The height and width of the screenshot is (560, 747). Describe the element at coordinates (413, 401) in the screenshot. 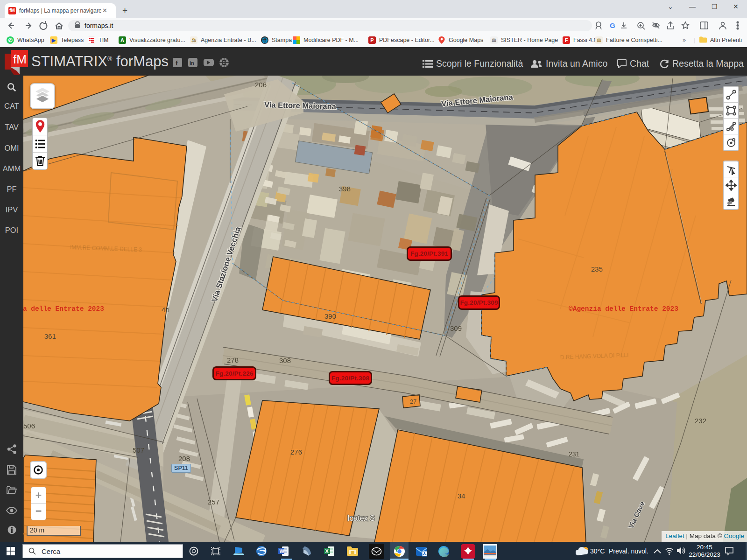

I see `svg-text: 27` at that location.